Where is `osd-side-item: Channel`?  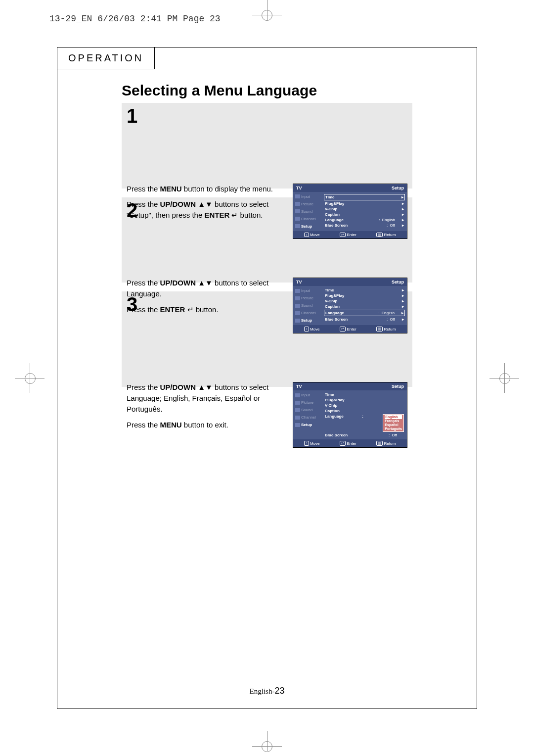
osd-side-item: Channel is located at coordinates (308, 418).